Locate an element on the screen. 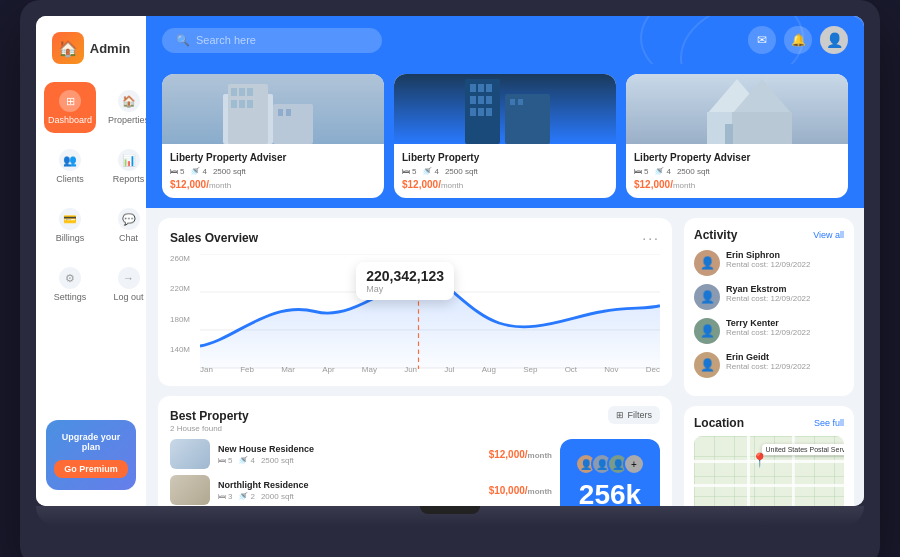  sidebar-label-billings: Billings is located at coordinates (70, 238).